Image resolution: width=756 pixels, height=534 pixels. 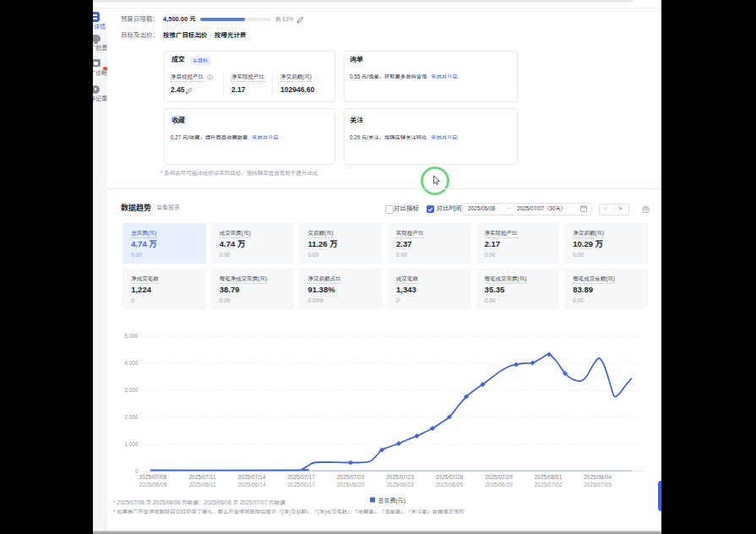 What do you see at coordinates (598, 485) in the screenshot?
I see `svg-text: 2025/07/05` at bounding box center [598, 485].